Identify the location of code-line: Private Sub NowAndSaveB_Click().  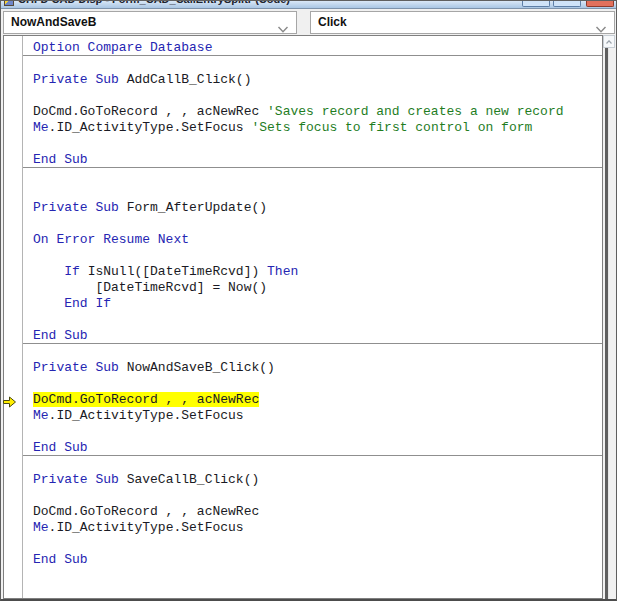
(312, 368).